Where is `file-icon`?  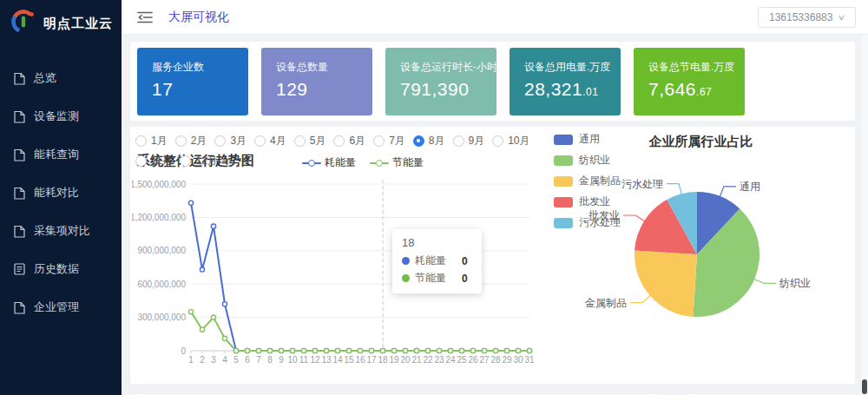
file-icon is located at coordinates (19, 155).